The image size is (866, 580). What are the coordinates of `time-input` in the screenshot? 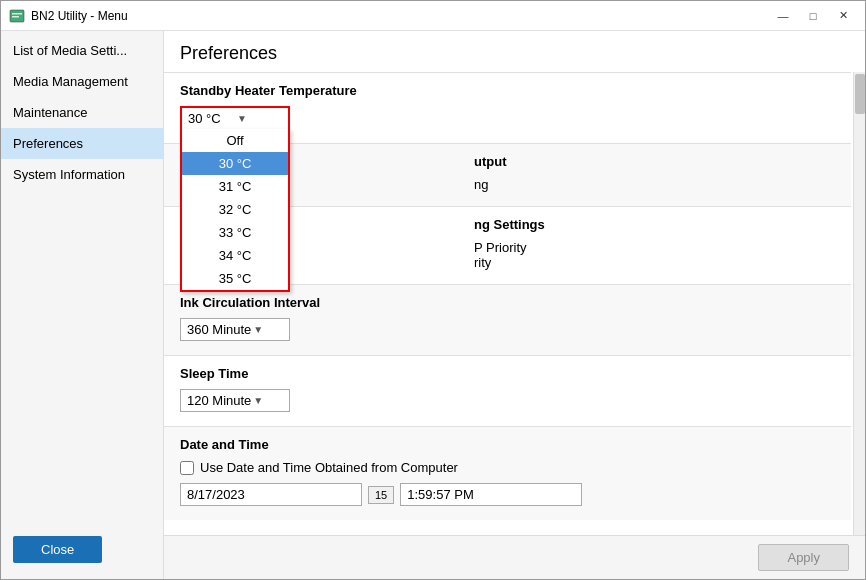 It's located at (491, 494).